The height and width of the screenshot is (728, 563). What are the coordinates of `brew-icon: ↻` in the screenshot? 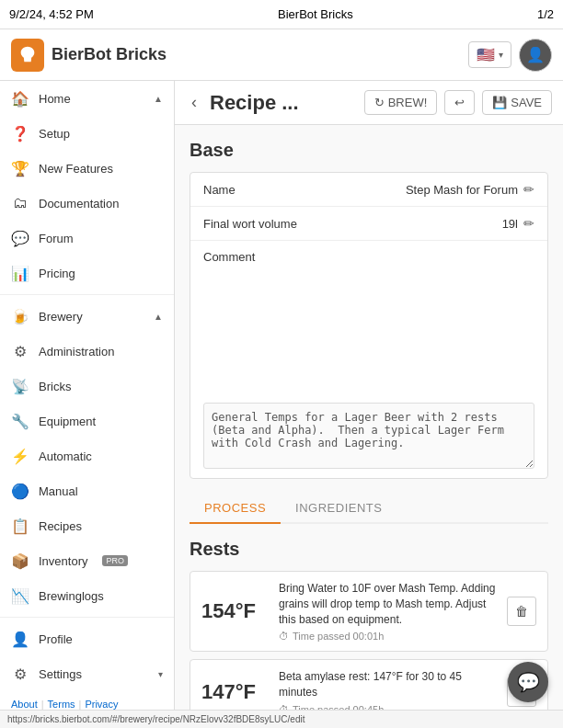 It's located at (379, 103).